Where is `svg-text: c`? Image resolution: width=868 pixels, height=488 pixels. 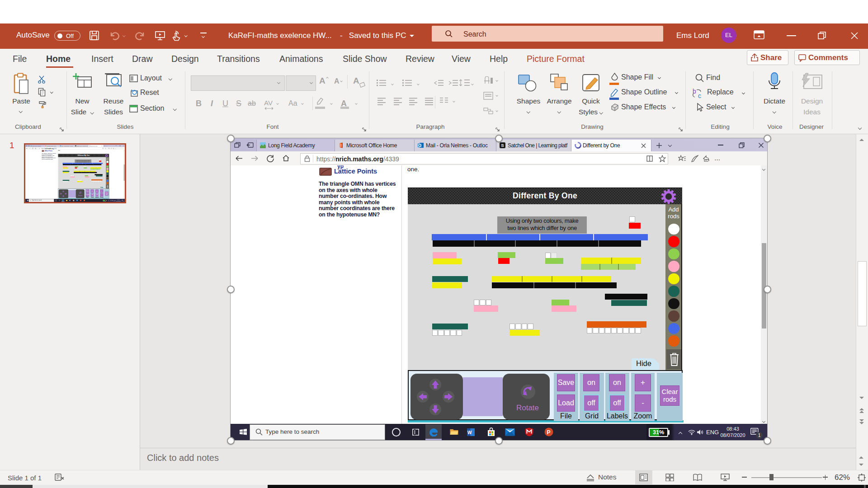
svg-text: c is located at coordinates (700, 96).